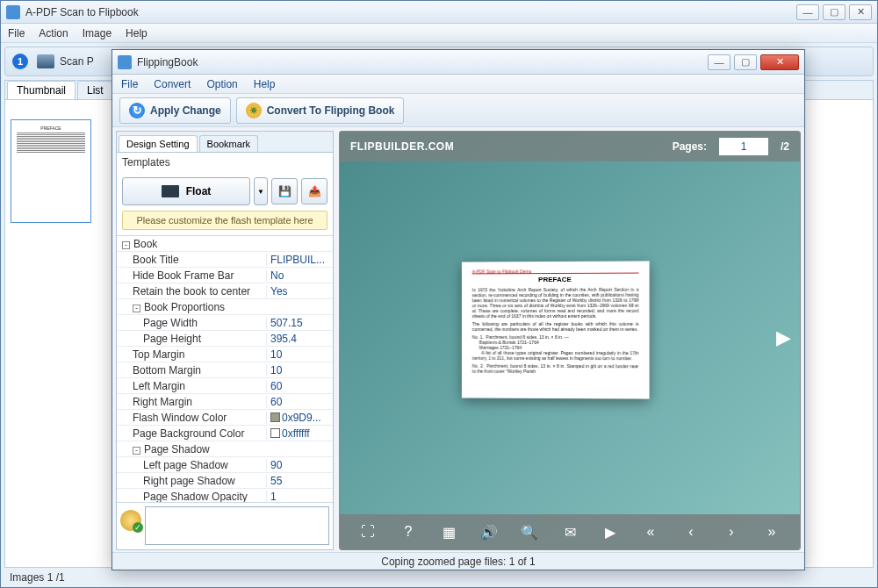 The image size is (878, 588). I want to click on brand-label: FLIPBUILDER.COM, so click(402, 147).